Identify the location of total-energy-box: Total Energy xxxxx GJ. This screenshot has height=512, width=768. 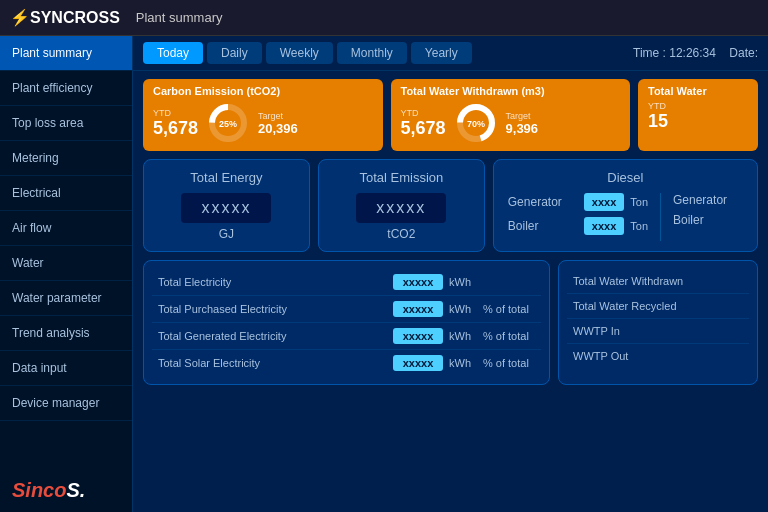
(226, 206).